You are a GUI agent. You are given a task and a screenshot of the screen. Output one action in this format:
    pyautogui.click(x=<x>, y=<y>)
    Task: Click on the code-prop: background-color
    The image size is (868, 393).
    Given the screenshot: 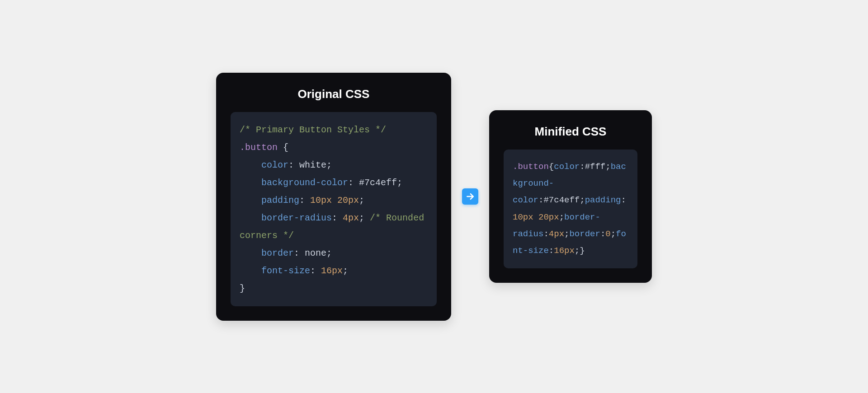 What is the action you would take?
    pyautogui.click(x=305, y=182)
    